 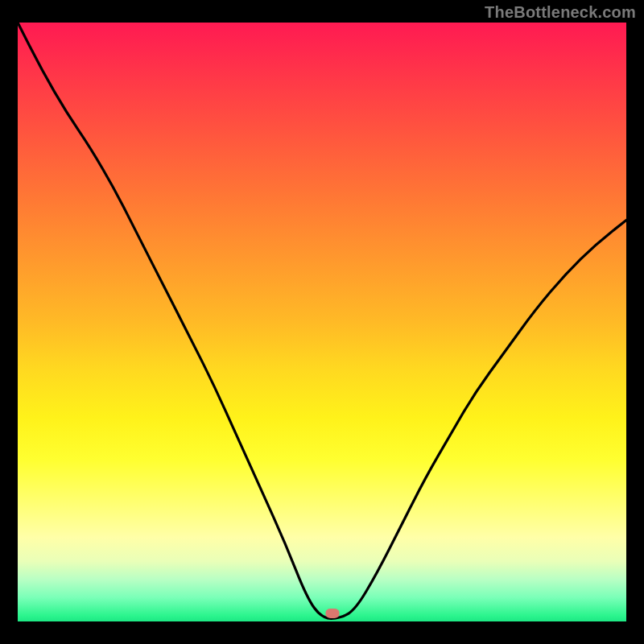 What do you see at coordinates (332, 613) in the screenshot?
I see `optimum-marker` at bounding box center [332, 613].